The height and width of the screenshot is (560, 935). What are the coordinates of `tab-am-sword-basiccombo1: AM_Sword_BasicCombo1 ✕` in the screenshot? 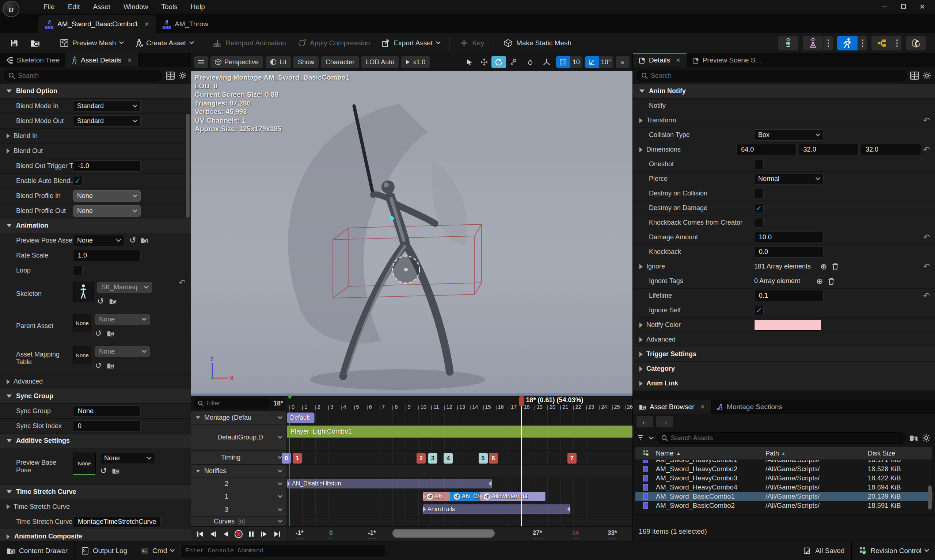 It's located at (97, 24).